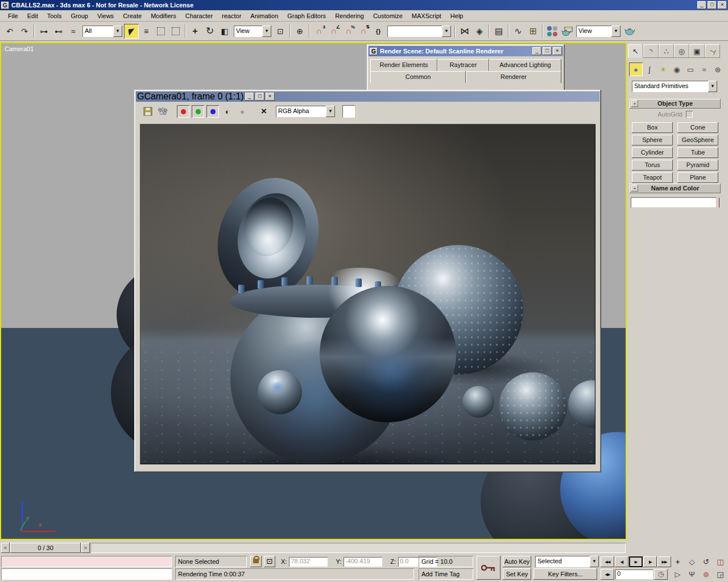 This screenshot has height=582, width=728. I want to click on previous-frame-icon: ◀|, so click(622, 562).